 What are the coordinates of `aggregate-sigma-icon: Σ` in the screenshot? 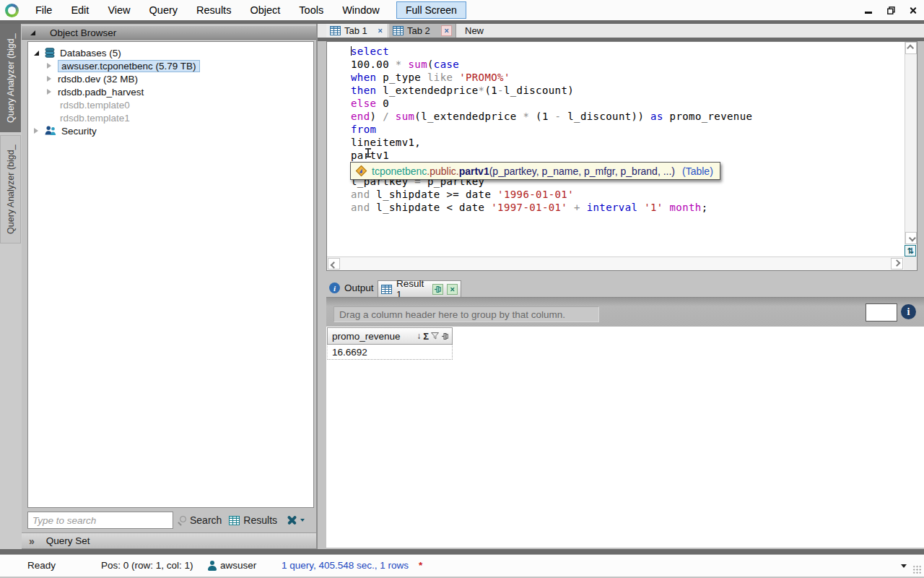 It's located at (426, 337).